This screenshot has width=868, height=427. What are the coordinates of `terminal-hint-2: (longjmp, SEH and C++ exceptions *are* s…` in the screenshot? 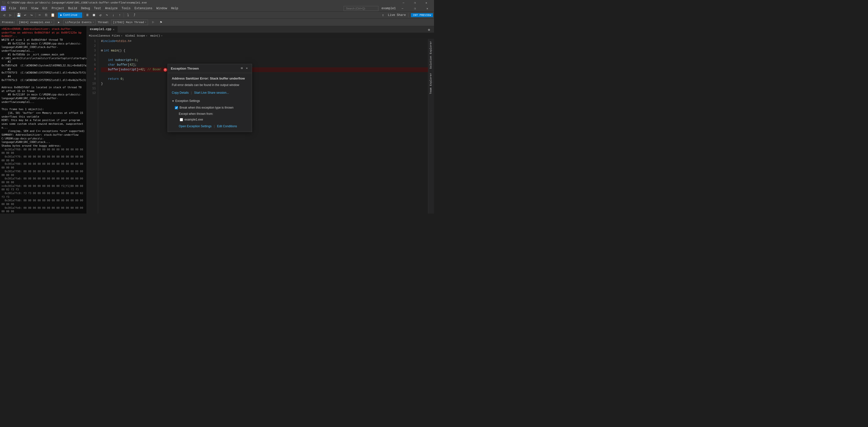 It's located at (43, 131).